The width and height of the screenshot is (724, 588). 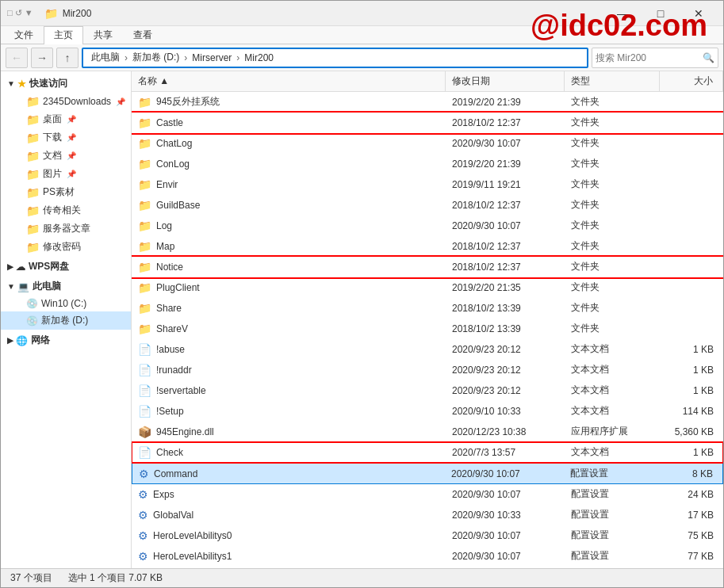 What do you see at coordinates (427, 102) in the screenshot?
I see `table-row: 📁 945反外挂系统 2019/2/20 21:39 文件夹` at bounding box center [427, 102].